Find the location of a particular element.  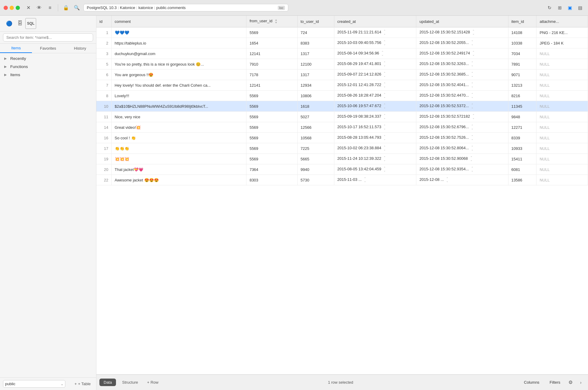

list-icon: ≡ is located at coordinates (50, 8).